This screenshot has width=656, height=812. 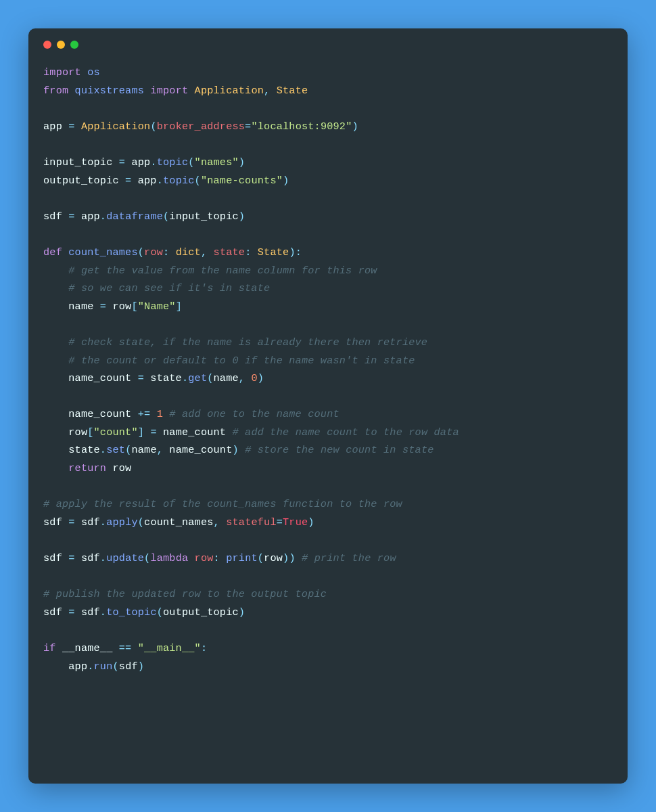 I want to click on comment: # store the new count in state, so click(x=337, y=450).